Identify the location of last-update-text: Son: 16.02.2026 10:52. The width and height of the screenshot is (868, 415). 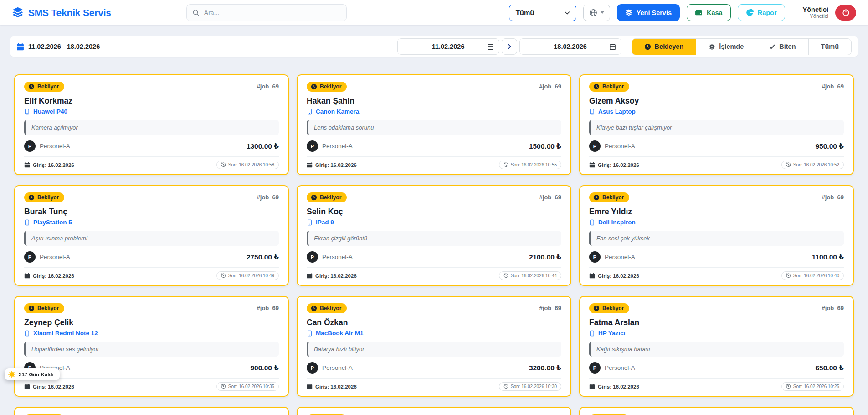
(817, 165).